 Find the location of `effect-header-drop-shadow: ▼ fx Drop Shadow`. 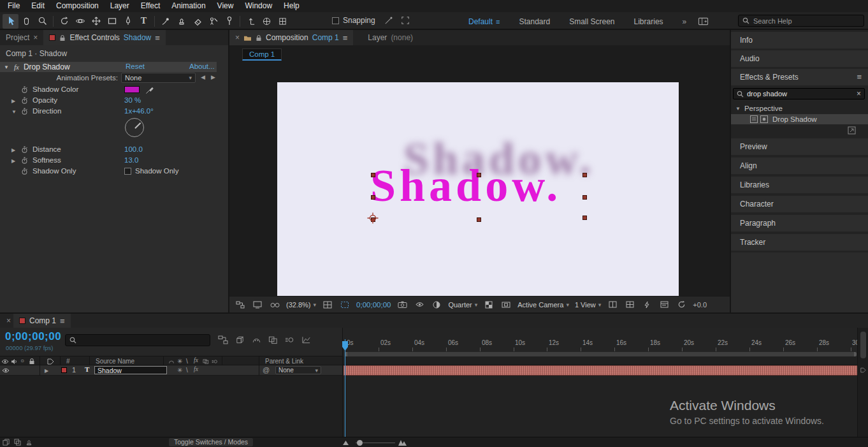

effect-header-drop-shadow: ▼ fx Drop Shadow is located at coordinates (108, 67).